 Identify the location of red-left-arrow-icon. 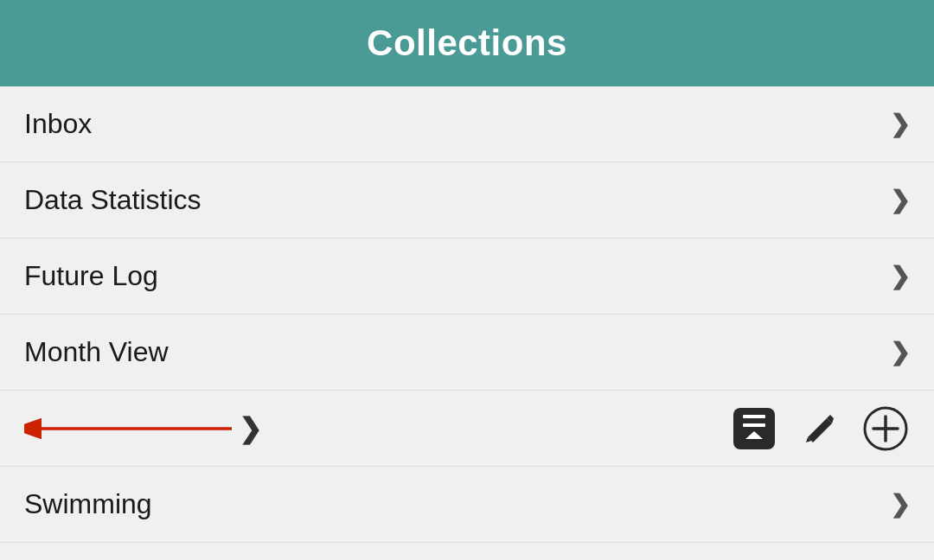
(128, 429).